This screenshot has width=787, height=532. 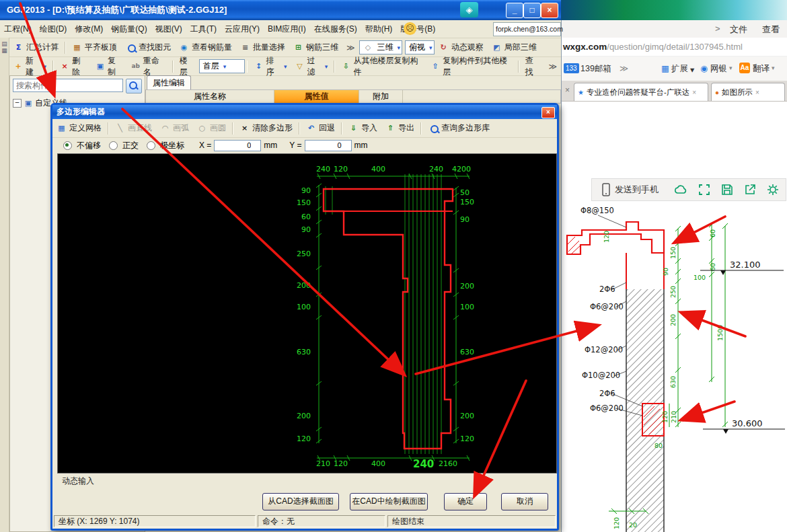 What do you see at coordinates (336, 30) in the screenshot?
I see `menu-online: 在线服务(S)` at bounding box center [336, 30].